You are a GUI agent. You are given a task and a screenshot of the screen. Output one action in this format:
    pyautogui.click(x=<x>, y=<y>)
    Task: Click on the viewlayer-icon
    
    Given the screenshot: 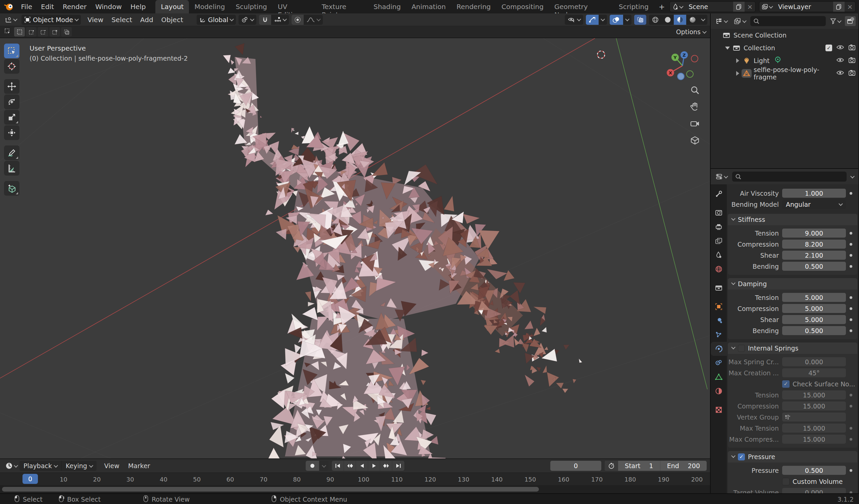 What is the action you would take?
    pyautogui.click(x=767, y=7)
    